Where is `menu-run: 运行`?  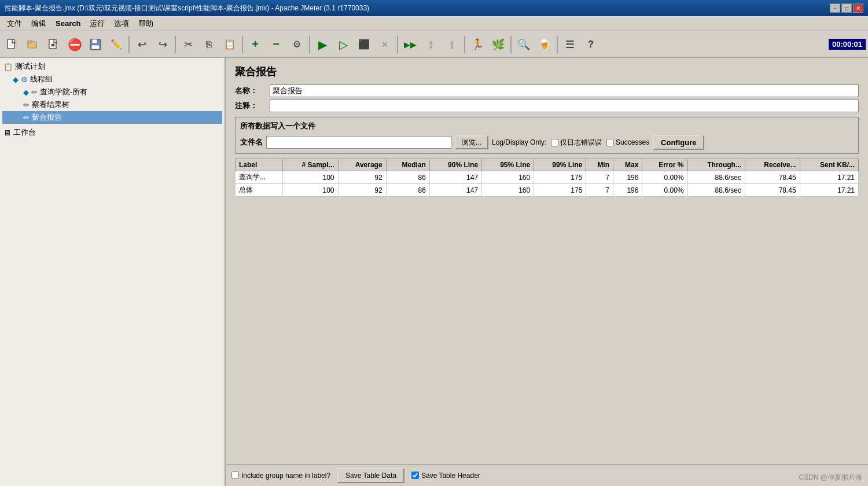 menu-run: 运行 is located at coordinates (97, 24).